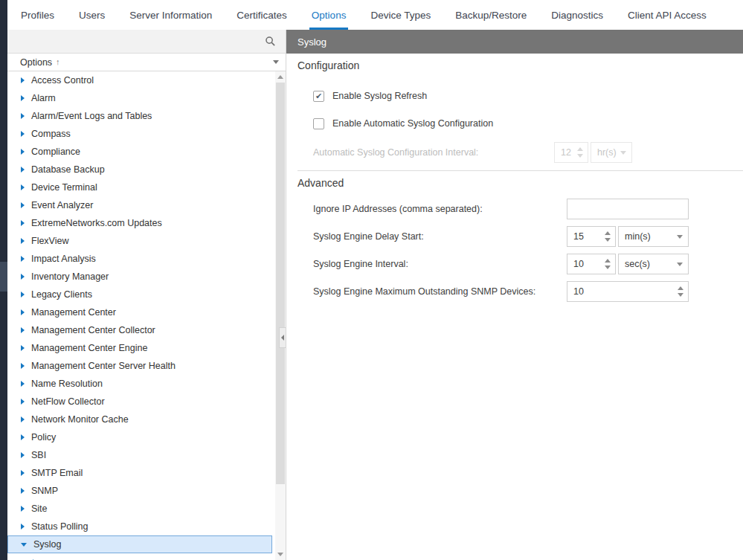 This screenshot has width=743, height=560. I want to click on tree-item-event-analyzer: Event Analyzer, so click(140, 205).